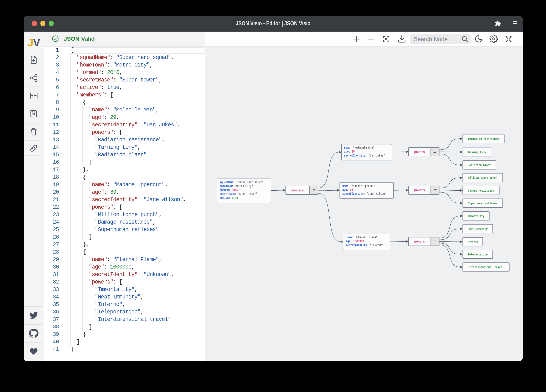 Image resolution: width=546 pixels, height=392 pixels. What do you see at coordinates (229, 198) in the screenshot?
I see `svg-text: active: true` at bounding box center [229, 198].